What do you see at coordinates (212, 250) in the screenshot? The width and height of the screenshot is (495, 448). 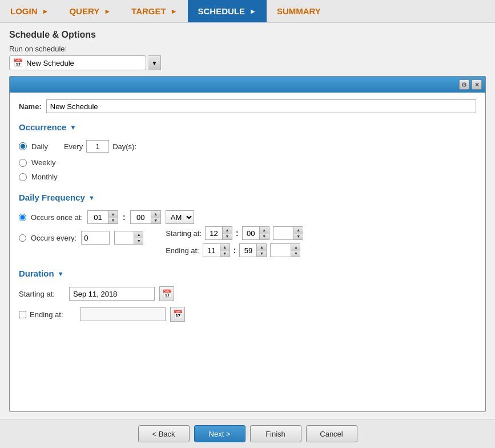 I see `end-hour-input` at bounding box center [212, 250].